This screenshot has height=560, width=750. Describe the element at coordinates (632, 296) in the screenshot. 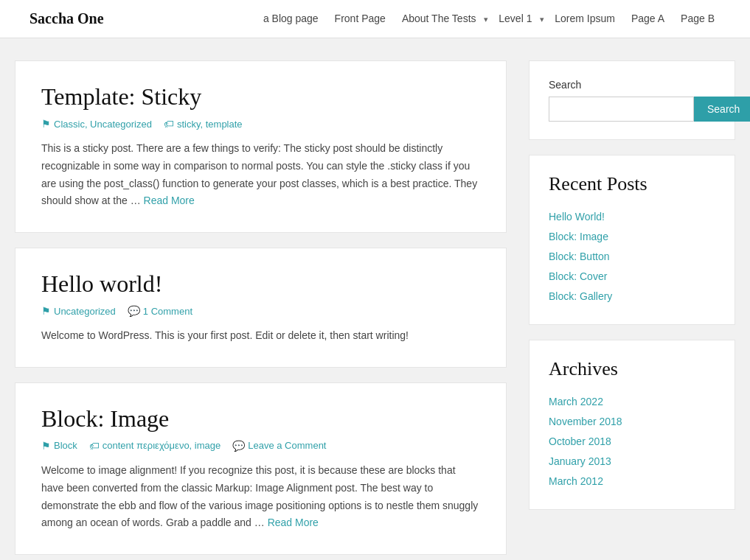

I see `recent-post-item: Block: Gallery` at that location.